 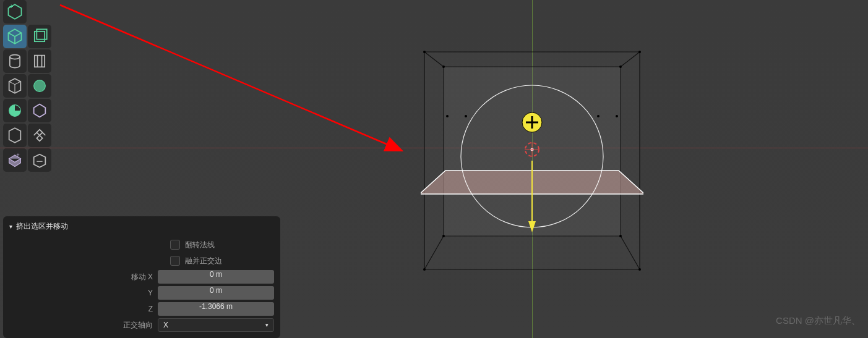 What do you see at coordinates (142, 277) in the screenshot?
I see `operator-panel: ▾ 挤出选区并移动 翻转法线 融并正交边 移动 X 0 m Y 0 m Z -1…` at bounding box center [142, 277].